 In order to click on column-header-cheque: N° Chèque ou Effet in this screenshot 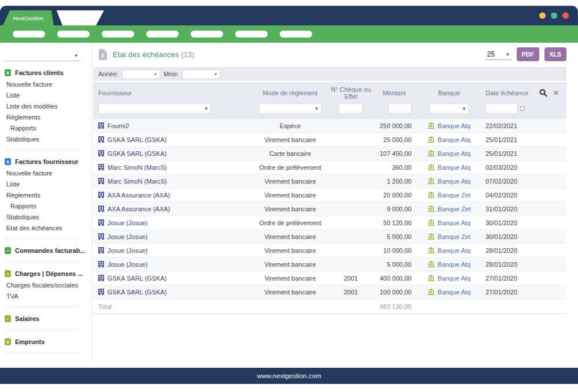, I will do `click(351, 93)`.